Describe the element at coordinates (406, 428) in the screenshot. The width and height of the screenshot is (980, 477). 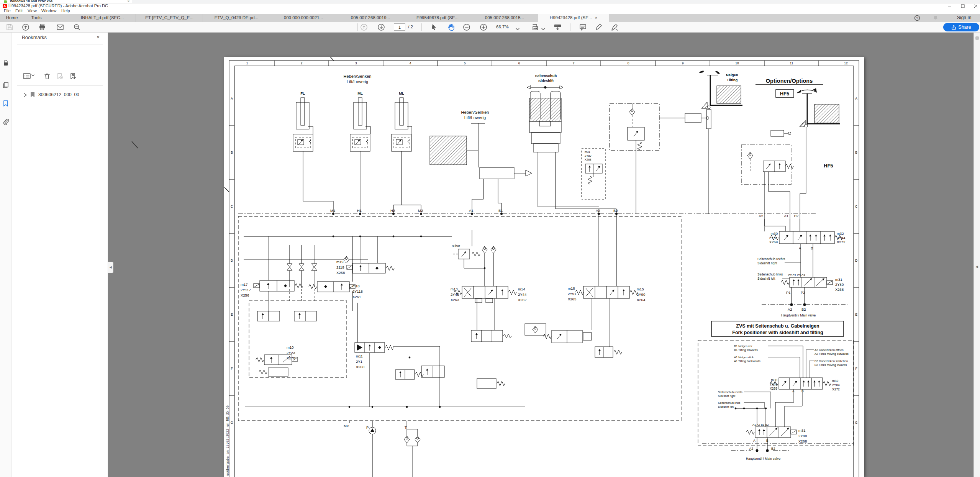
I see `svg-text: T` at that location.